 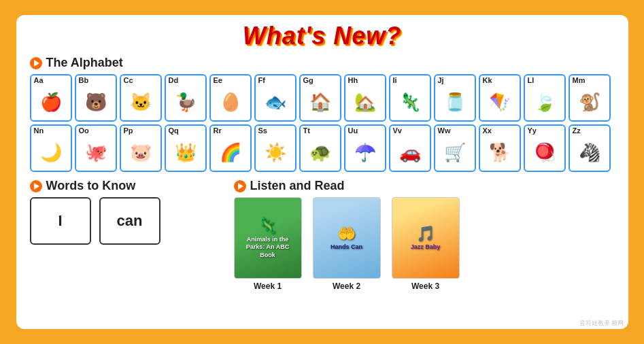 What do you see at coordinates (410, 148) in the screenshot?
I see `letter-card: Vv 🚗` at bounding box center [410, 148].